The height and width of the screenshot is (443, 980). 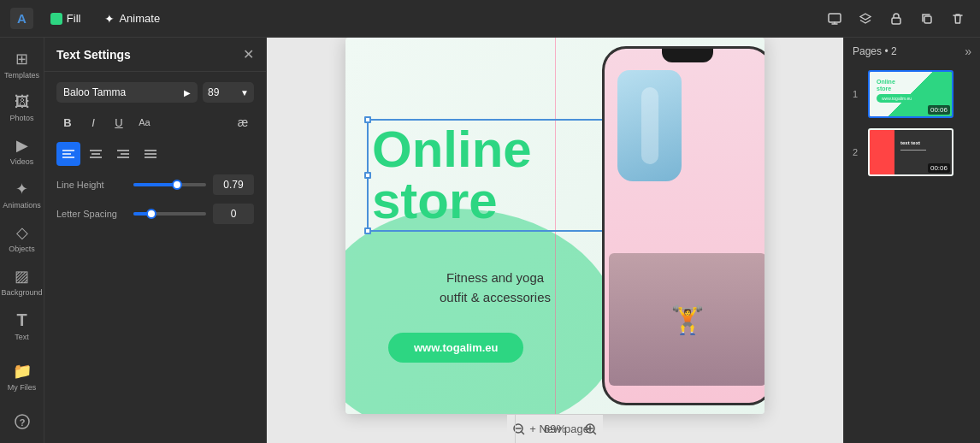 I want to click on special-chars-button: æ, so click(x=243, y=122).